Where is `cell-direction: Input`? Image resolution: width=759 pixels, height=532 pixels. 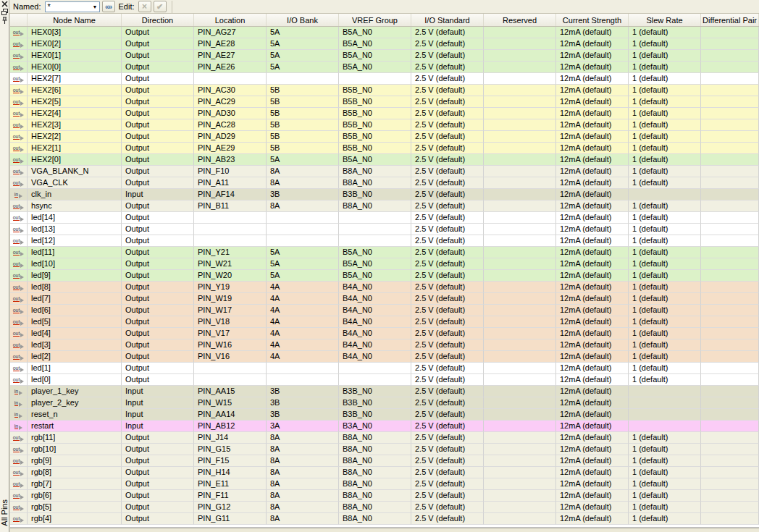 cell-direction: Input is located at coordinates (158, 403).